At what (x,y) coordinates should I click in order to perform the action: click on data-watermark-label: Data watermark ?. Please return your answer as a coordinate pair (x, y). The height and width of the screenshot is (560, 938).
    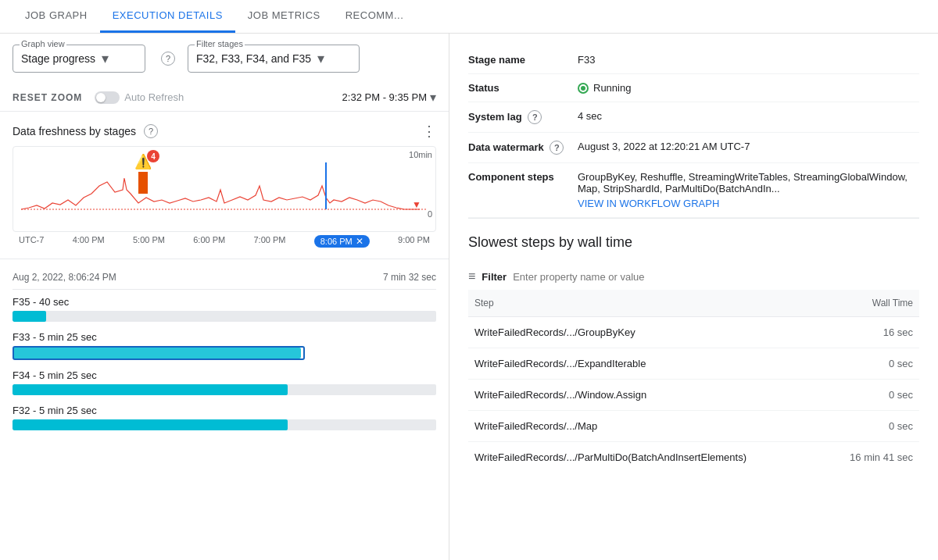
    Looking at the image, I should click on (523, 148).